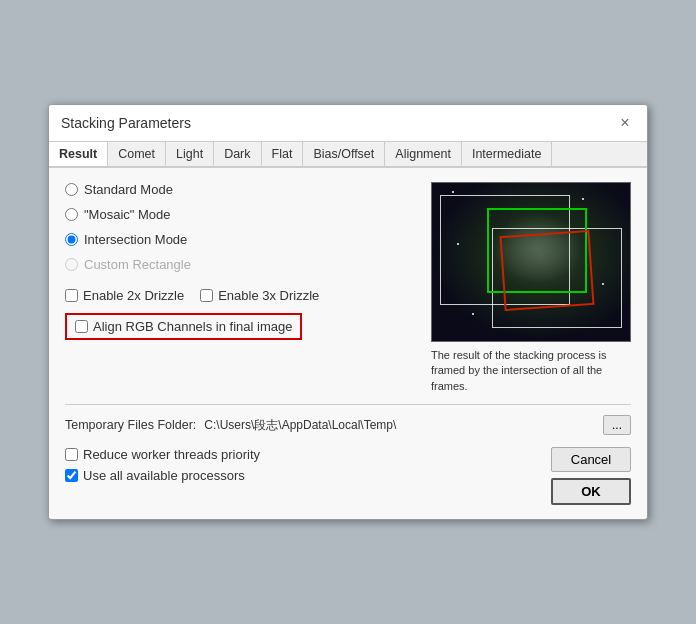 The image size is (696, 624). I want to click on temp-folder-label: Temporary Files Folder:, so click(130, 425).